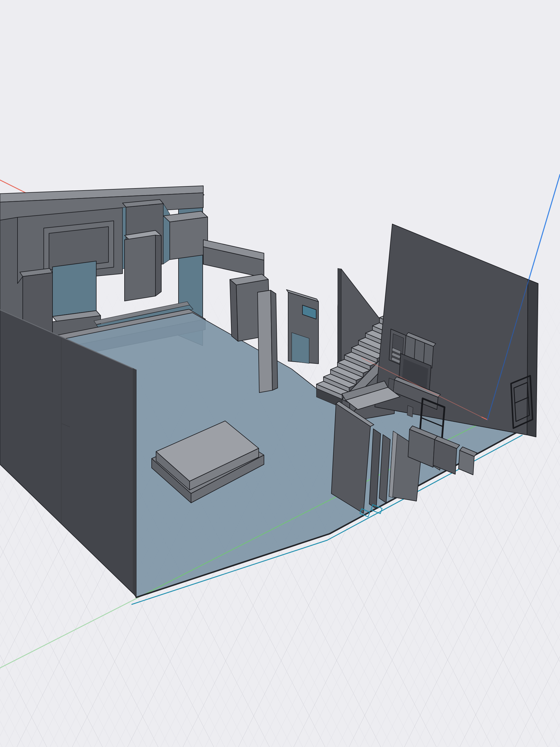  Describe the element at coordinates (189, 238) in the screenshot. I see `upper-box-front` at that location.